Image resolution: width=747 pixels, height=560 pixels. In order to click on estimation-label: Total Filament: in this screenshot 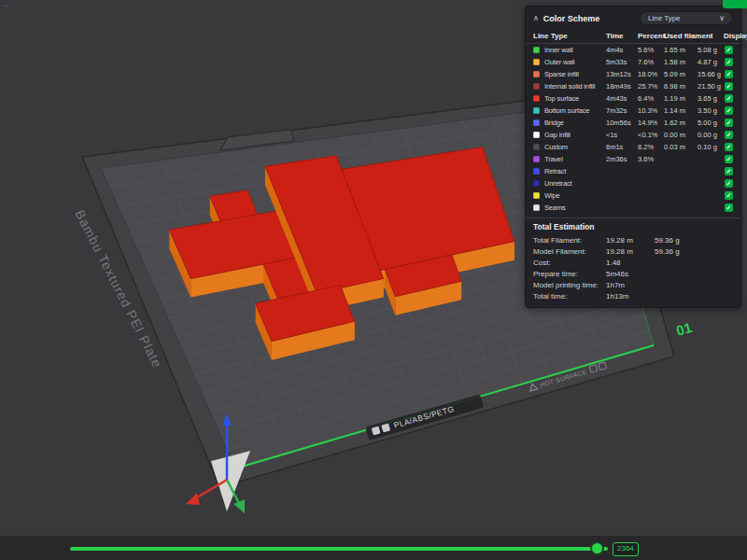, I will do `click(570, 241)`.